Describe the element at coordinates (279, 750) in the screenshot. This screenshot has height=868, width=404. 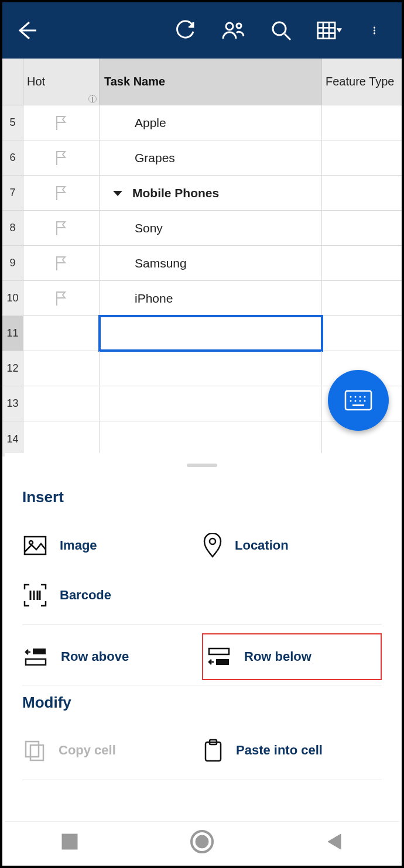
I see `paste-cell-label: Paste into cell` at that location.